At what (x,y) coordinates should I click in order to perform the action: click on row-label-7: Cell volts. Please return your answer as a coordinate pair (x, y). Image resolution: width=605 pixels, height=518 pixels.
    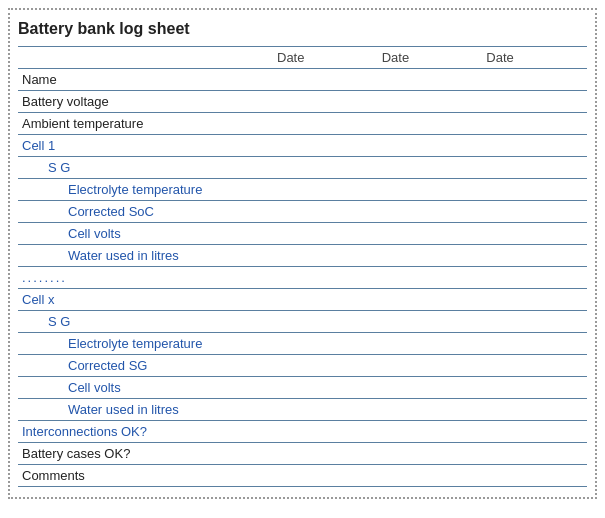
    Looking at the image, I should click on (146, 234).